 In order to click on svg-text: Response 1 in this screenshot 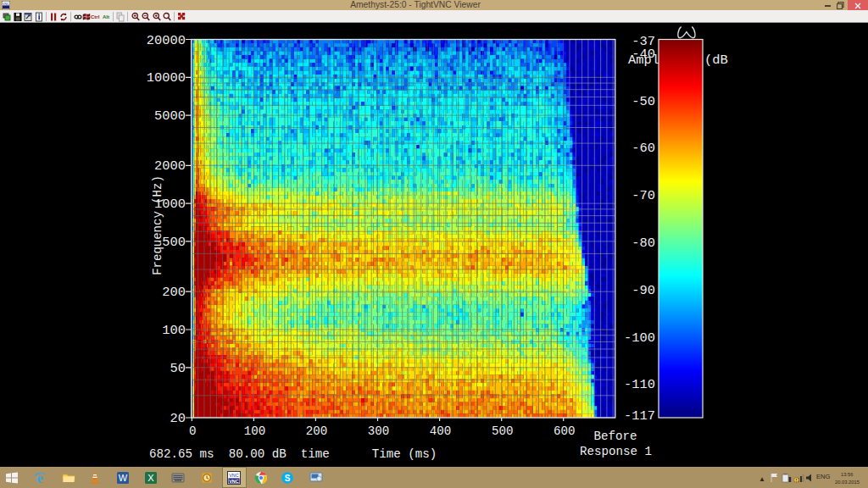, I will do `click(615, 452)`.